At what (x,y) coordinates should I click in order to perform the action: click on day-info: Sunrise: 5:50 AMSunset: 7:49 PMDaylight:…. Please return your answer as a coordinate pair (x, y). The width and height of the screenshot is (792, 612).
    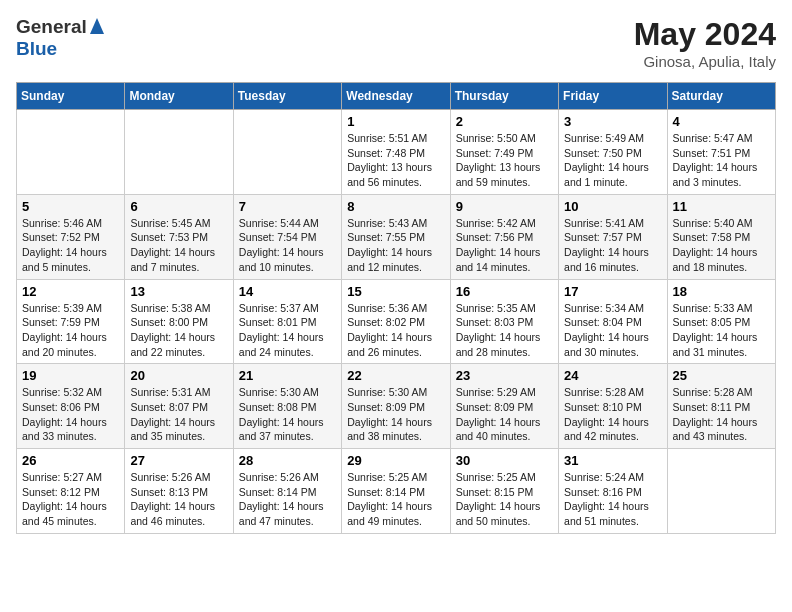
    Looking at the image, I should click on (504, 160).